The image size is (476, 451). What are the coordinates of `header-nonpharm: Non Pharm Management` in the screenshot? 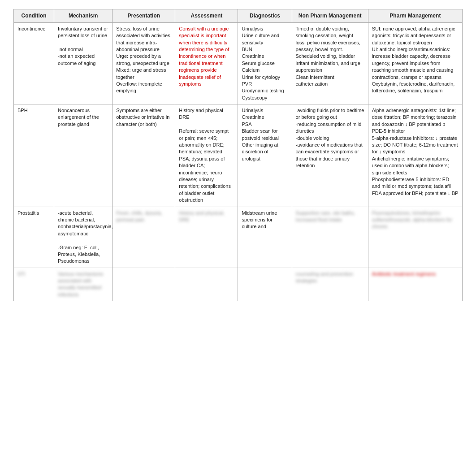 It's located at (330, 16).